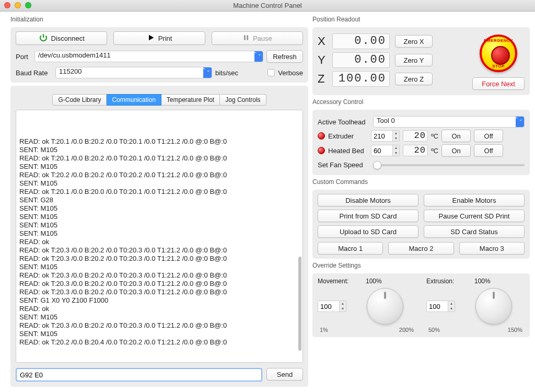  Describe the element at coordinates (343, 306) in the screenshot. I see `movement-stepper: ▲▼` at that location.